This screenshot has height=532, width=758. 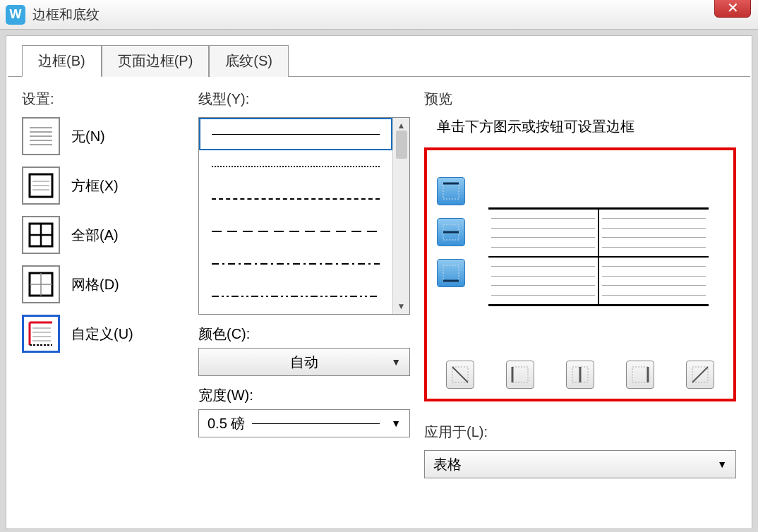 I want to click on line-list, so click(x=296, y=216).